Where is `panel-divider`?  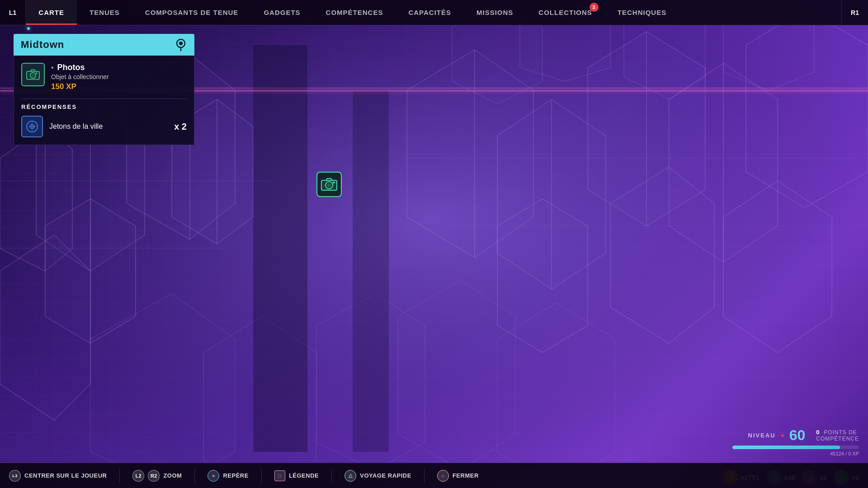 panel-divider is located at coordinates (104, 99).